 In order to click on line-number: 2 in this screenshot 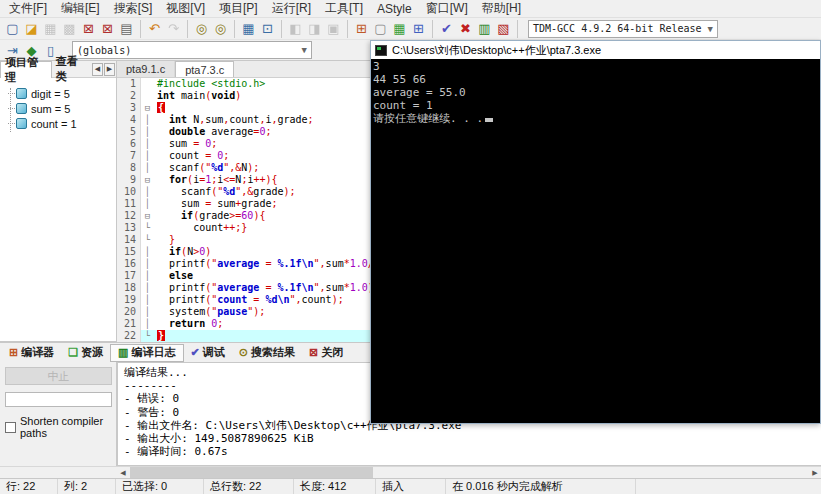, I will do `click(129, 96)`.